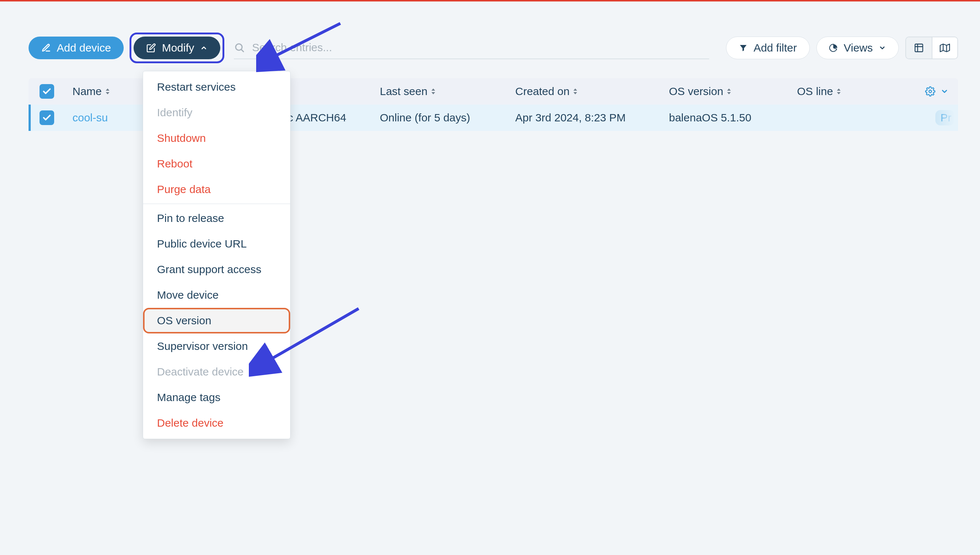 Image resolution: width=980 pixels, height=555 pixels. I want to click on edit-square-icon, so click(151, 48).